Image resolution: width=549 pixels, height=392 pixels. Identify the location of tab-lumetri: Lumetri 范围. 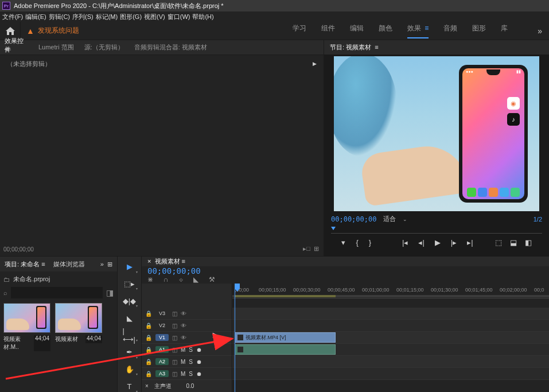
(56, 47).